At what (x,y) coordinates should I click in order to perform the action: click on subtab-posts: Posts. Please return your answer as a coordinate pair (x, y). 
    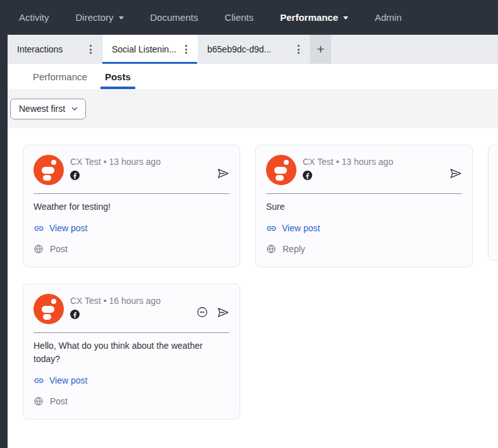
    Looking at the image, I should click on (118, 76).